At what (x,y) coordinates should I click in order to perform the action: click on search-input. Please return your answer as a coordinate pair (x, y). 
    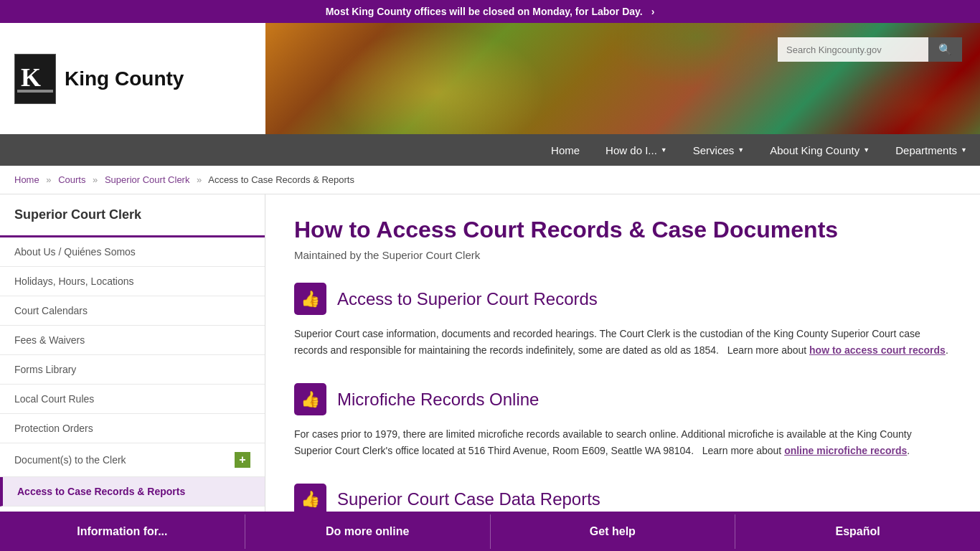
    Looking at the image, I should click on (853, 50).